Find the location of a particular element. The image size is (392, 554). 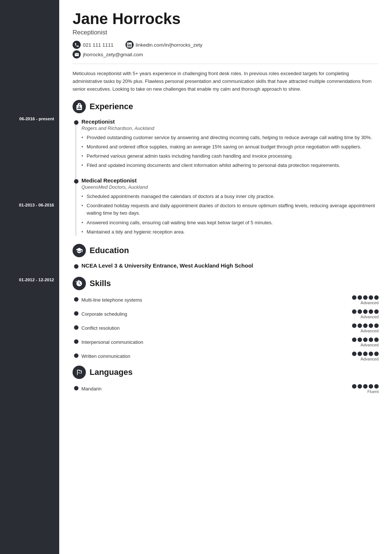

phone-contact: 021 111 1111 is located at coordinates (93, 45).